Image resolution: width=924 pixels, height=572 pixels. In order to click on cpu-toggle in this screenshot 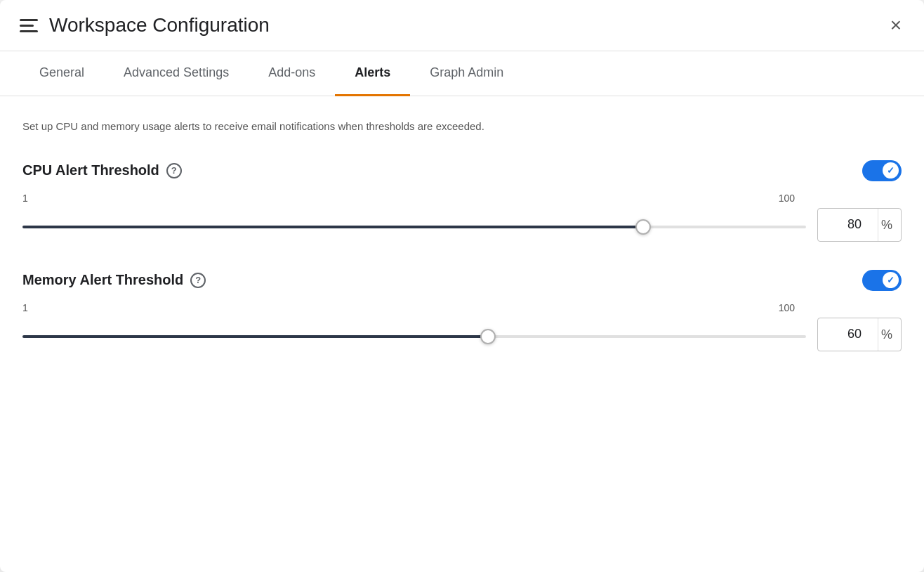, I will do `click(882, 171)`.